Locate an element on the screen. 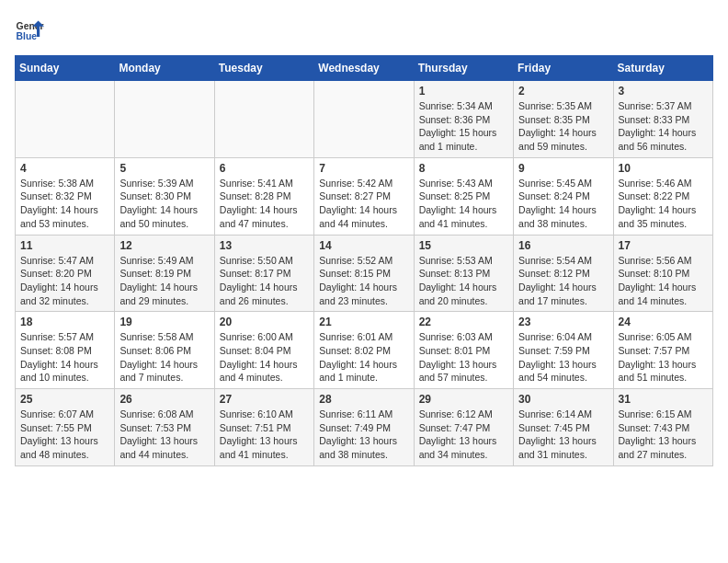 This screenshot has height=563, width=728. day-info: Sunrise: 5:53 AM Sunset: 8:13 PM Dayligh… is located at coordinates (463, 282).